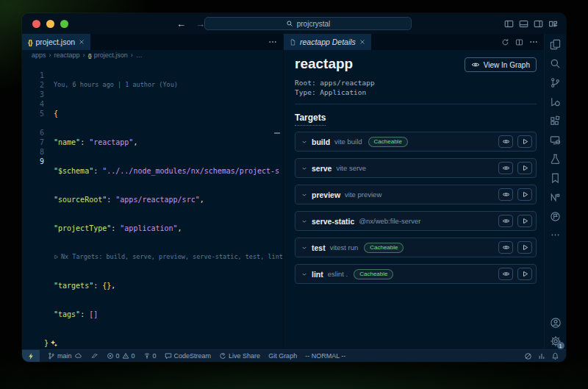 Image resolution: width=588 pixels, height=389 pixels. What do you see at coordinates (310, 119) in the screenshot?
I see `targets-heading: Targets` at bounding box center [310, 119].